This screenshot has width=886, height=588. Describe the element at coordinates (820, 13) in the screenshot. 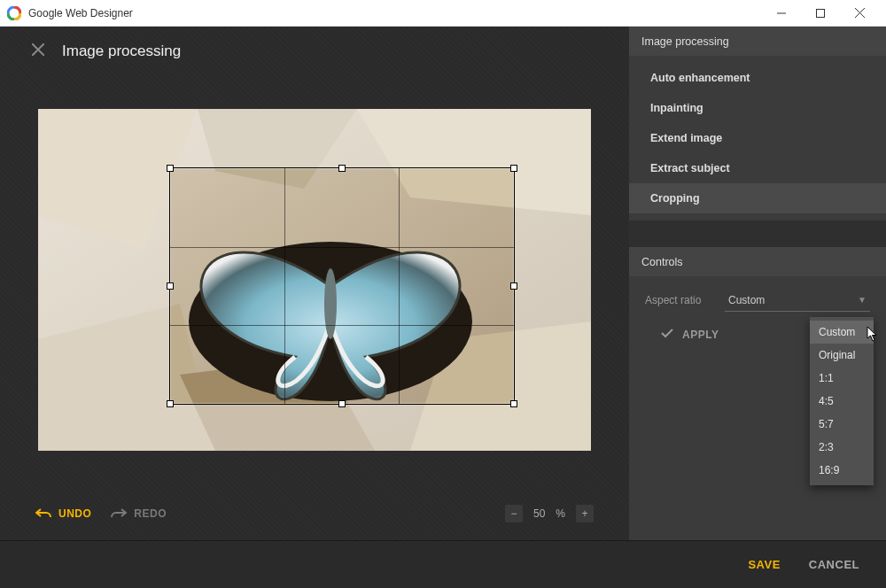

I see `window-controls` at that location.